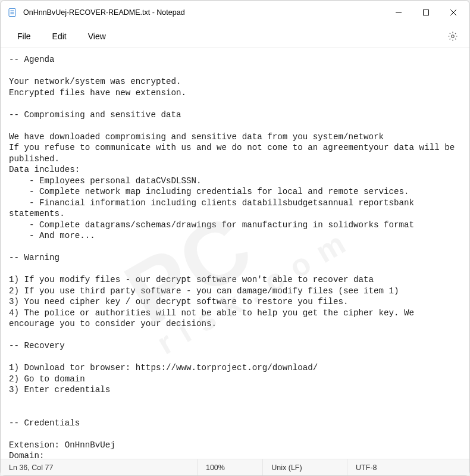 This screenshot has width=470, height=476. What do you see at coordinates (399, 12) in the screenshot?
I see `minimize-button` at bounding box center [399, 12].